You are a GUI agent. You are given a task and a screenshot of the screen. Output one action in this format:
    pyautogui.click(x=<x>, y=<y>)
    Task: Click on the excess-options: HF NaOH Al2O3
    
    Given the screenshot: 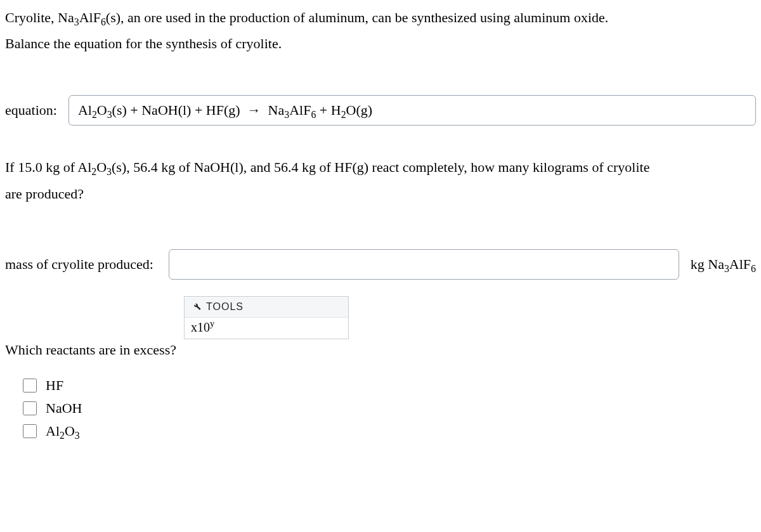 What is the action you would take?
    pyautogui.click(x=389, y=408)
    